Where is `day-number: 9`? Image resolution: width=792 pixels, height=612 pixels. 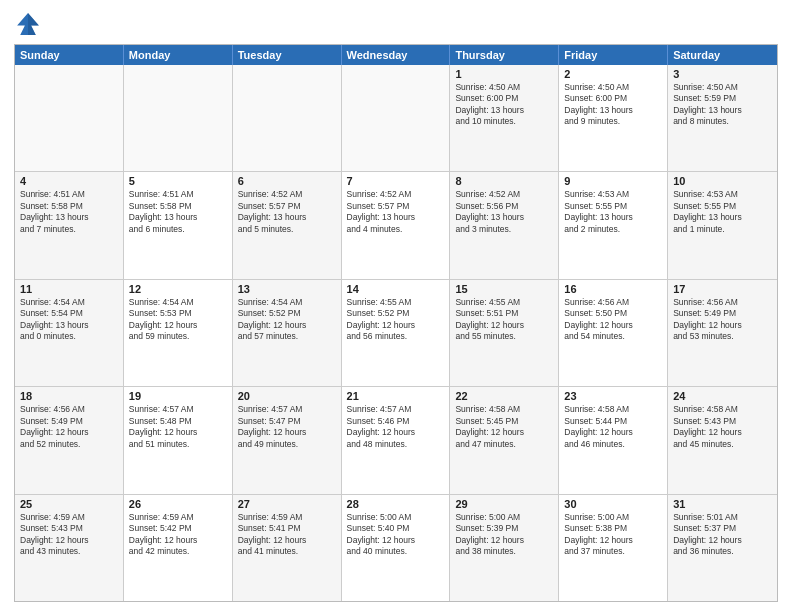 day-number: 9 is located at coordinates (613, 181).